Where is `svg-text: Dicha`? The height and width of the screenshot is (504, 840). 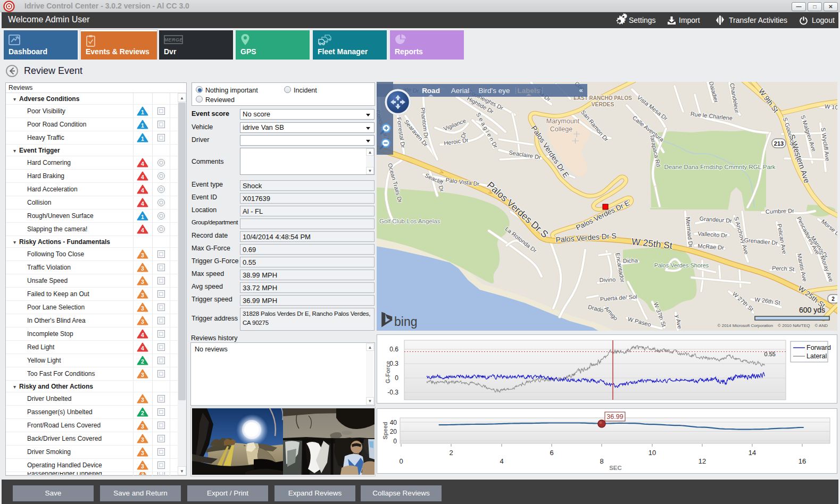
svg-text: Dicha is located at coordinates (631, 261).